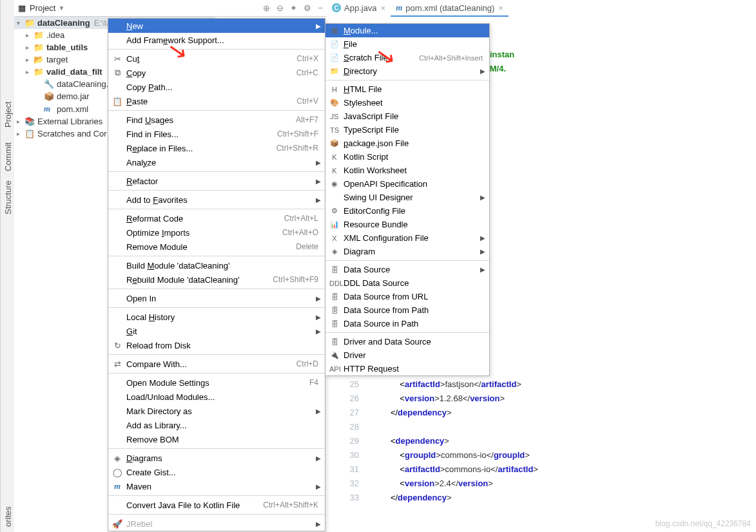 This screenshot has width=756, height=532. What do you see at coordinates (407, 341) in the screenshot?
I see `menu-item: 🗄Driver and Data Source` at bounding box center [407, 341].